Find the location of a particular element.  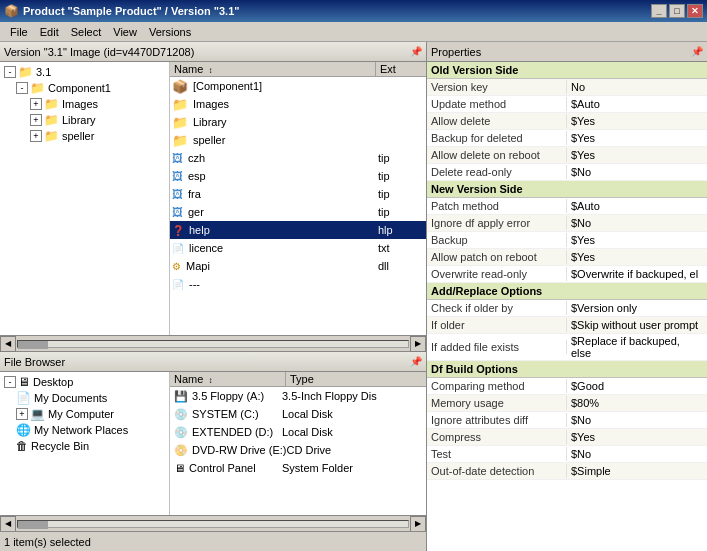

scroll-left: ◀ is located at coordinates (8, 344).